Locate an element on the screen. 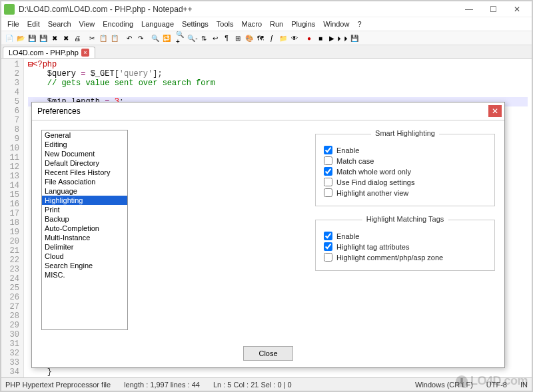 The image size is (533, 392). pref-category-item: Auto-Completion is located at coordinates (85, 228).